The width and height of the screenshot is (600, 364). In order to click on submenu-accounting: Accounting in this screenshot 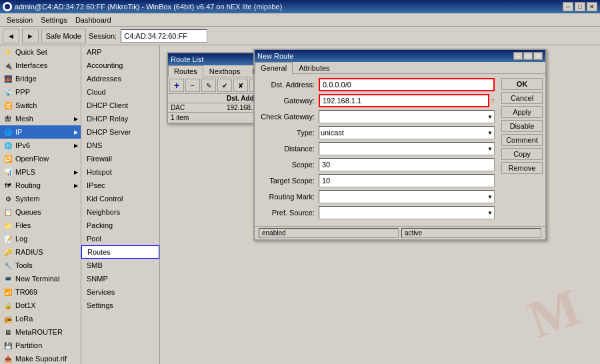, I will do `click(120, 65)`.